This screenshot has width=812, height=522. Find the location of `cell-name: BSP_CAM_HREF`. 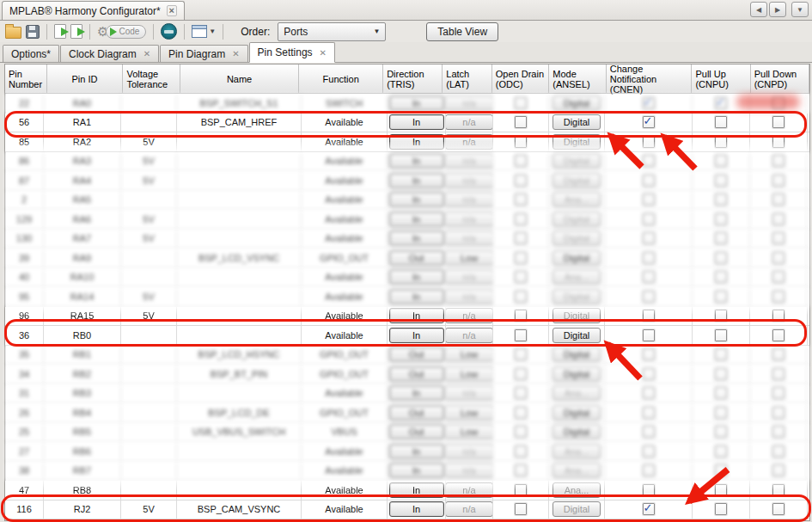

cell-name: BSP_CAM_HREF is located at coordinates (239, 123).